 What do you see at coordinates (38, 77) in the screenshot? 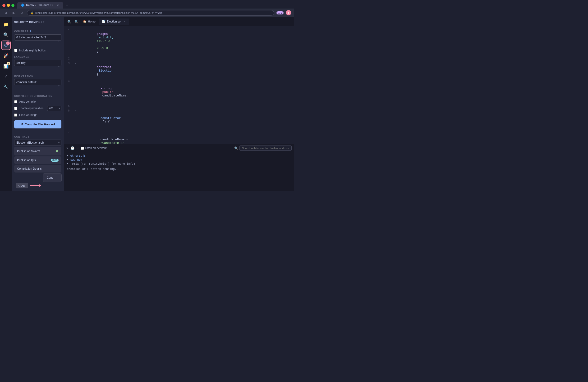
I see `evm-version-label: EVM VERSION` at bounding box center [38, 77].